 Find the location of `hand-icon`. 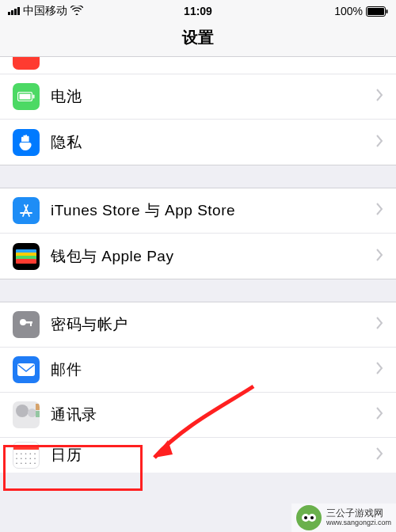

hand-icon is located at coordinates (26, 142).